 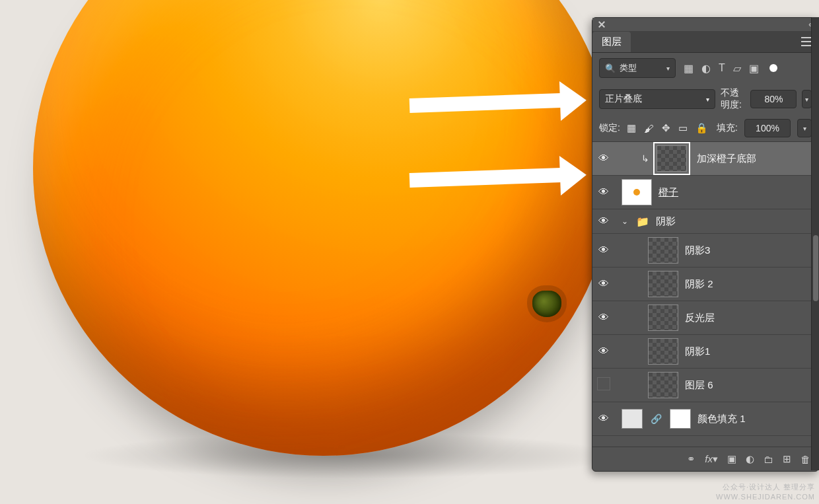 I want to click on fill-label: 填充:, so click(x=727, y=128).